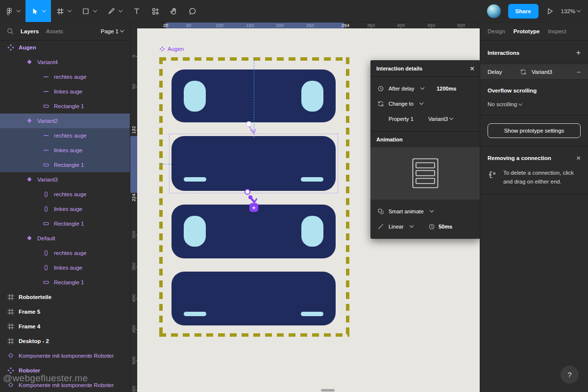 Image resolution: width=588 pixels, height=392 pixels. I want to click on page-selector: Page 1, so click(112, 31).